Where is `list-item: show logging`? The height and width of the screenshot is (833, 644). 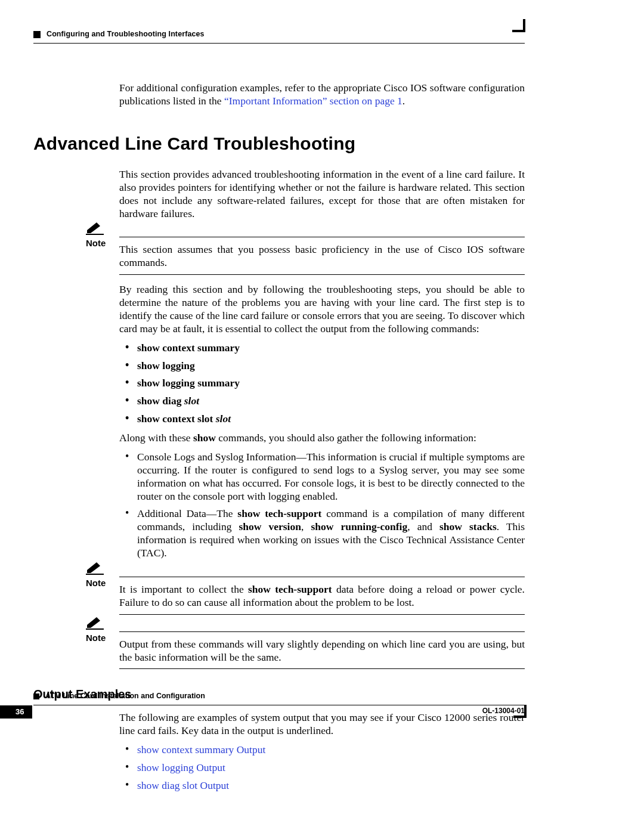 list-item: show logging is located at coordinates (322, 366).